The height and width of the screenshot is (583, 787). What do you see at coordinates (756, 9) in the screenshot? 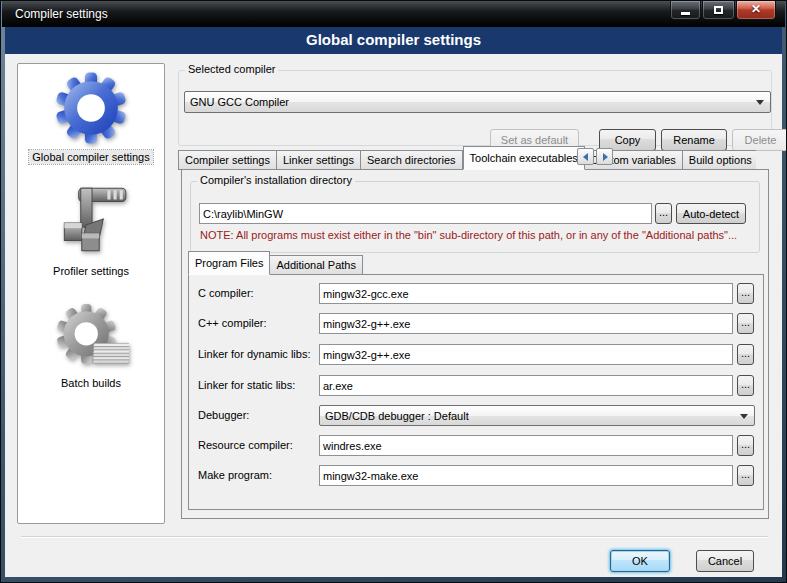
I see `close-icon: ✕` at bounding box center [756, 9].